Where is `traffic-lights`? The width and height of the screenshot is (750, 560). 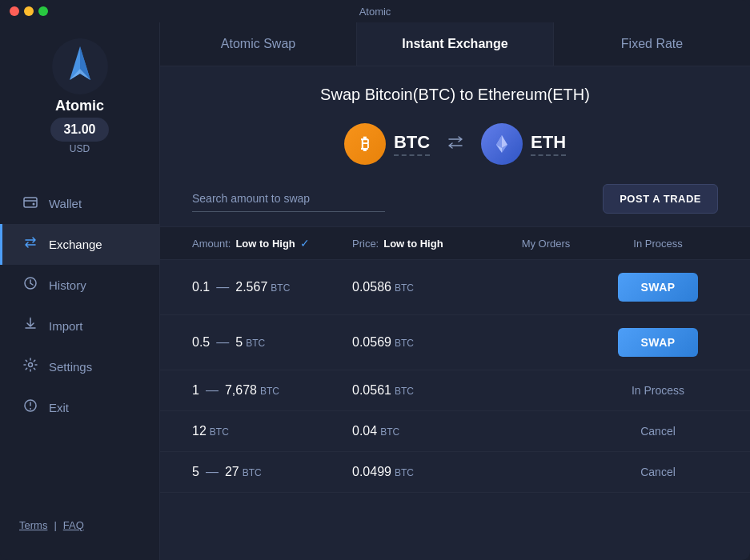
traffic-lights is located at coordinates (29, 11).